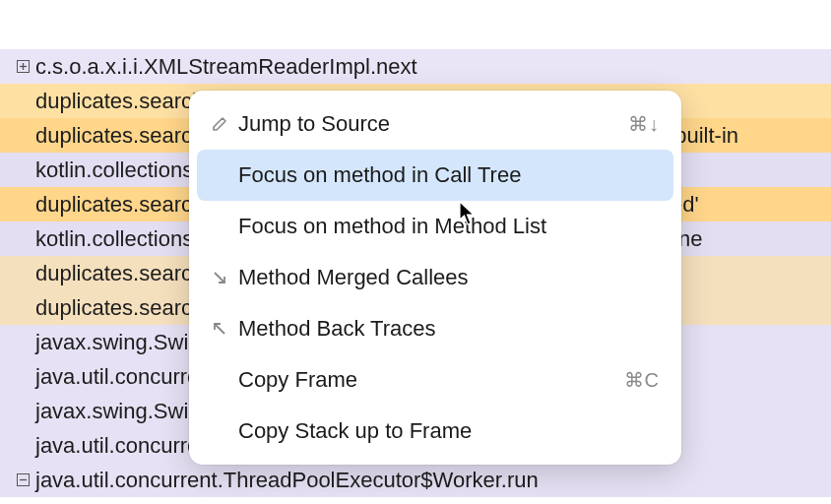 The width and height of the screenshot is (831, 504). Describe the element at coordinates (435, 175) in the screenshot. I see `menu-item-focus-call-tree: Focus on method in Call Tree` at that location.